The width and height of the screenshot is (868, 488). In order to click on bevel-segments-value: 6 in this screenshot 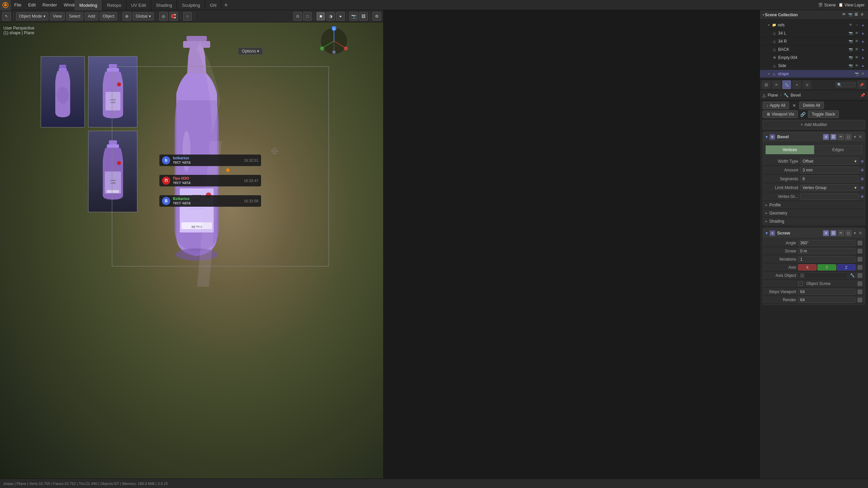, I will do `click(829, 179)`.